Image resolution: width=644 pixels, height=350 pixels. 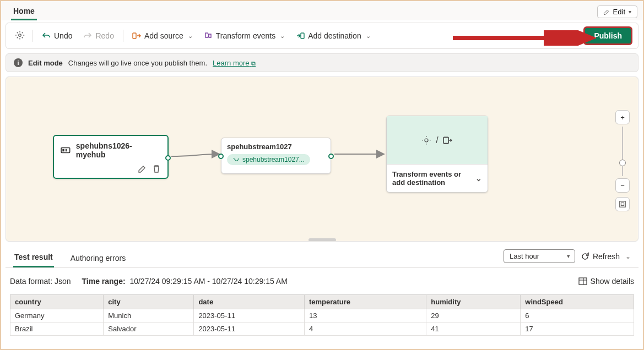 I want to click on stream-node-title: spehubstream1027, so click(x=276, y=146).